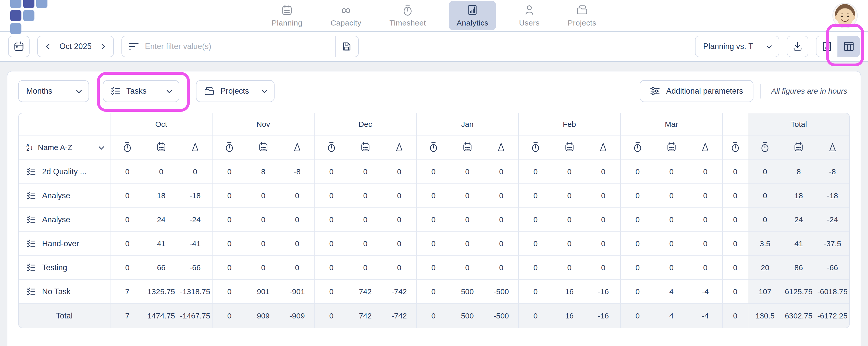  I want to click on group-by-select: Months, so click(54, 91).